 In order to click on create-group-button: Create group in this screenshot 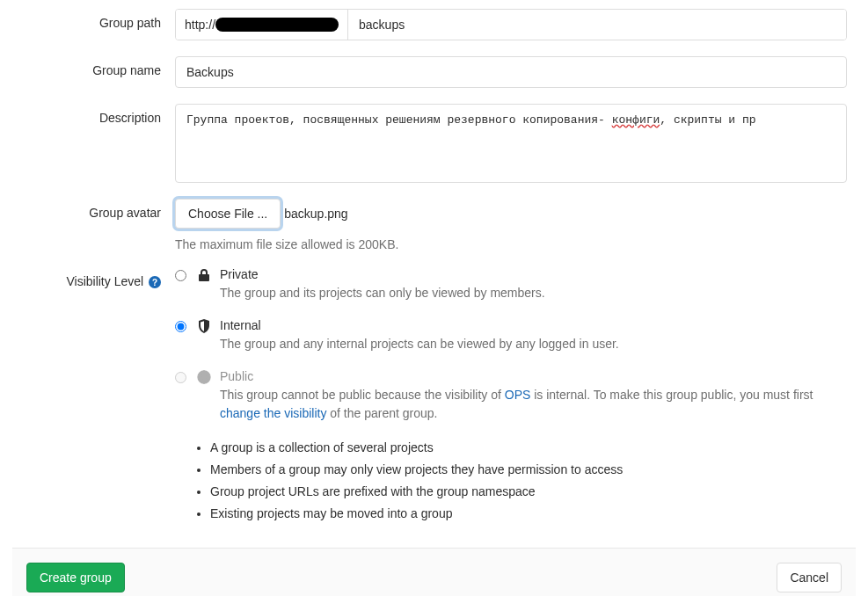, I will do `click(76, 578)`.